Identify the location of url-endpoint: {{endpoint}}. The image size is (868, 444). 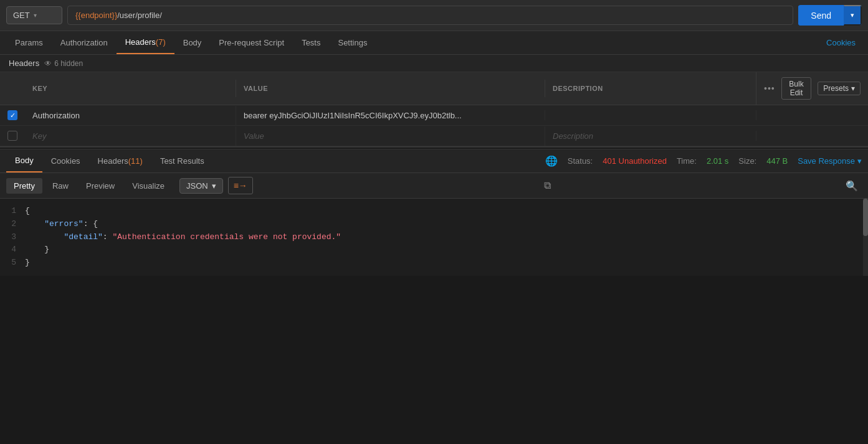
(96, 15).